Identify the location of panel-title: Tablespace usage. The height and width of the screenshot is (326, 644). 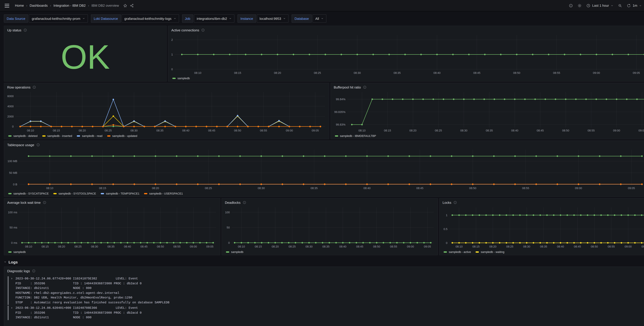
(21, 145).